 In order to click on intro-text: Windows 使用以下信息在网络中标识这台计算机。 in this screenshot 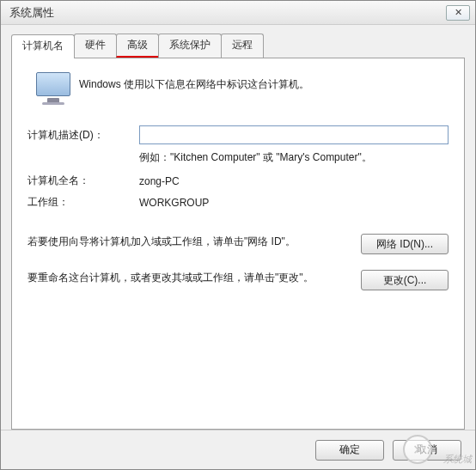, I will do `click(264, 82)`.